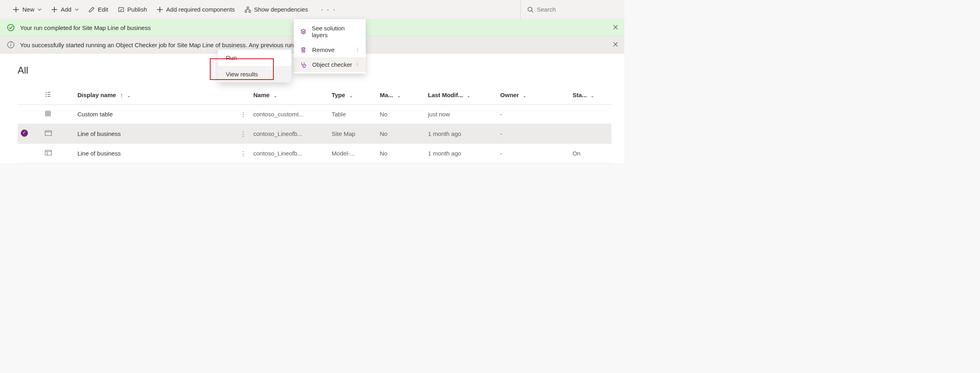  Describe the element at coordinates (28, 10) in the screenshot. I see `new-label: New` at that location.